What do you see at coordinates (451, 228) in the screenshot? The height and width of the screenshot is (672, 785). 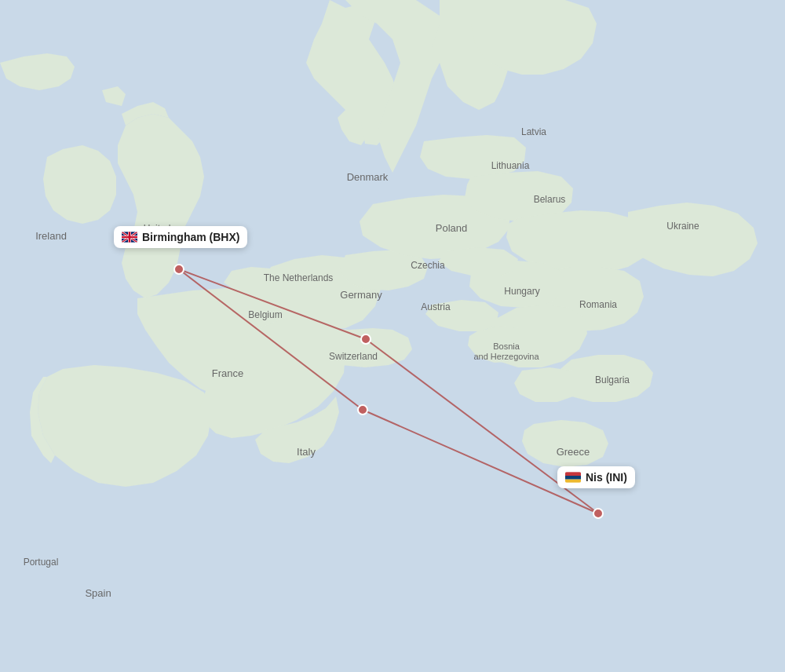 I see `poland-label: Poland` at bounding box center [451, 228].